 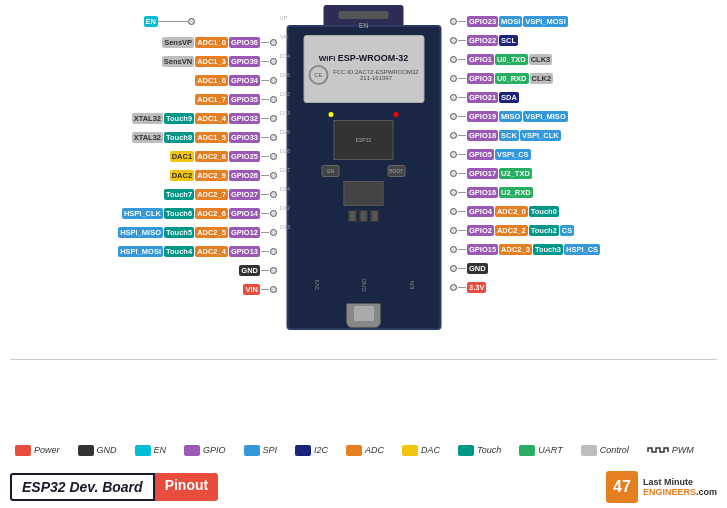 I want to click on lbl-gpio19: GPIO19, so click(x=482, y=116).